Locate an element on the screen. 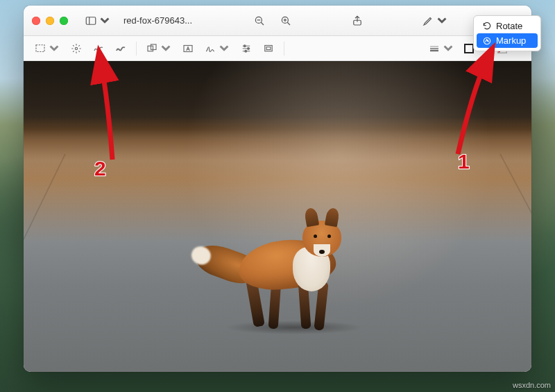 This screenshot has height=392, width=555. adjust-color-button is located at coordinates (246, 49).